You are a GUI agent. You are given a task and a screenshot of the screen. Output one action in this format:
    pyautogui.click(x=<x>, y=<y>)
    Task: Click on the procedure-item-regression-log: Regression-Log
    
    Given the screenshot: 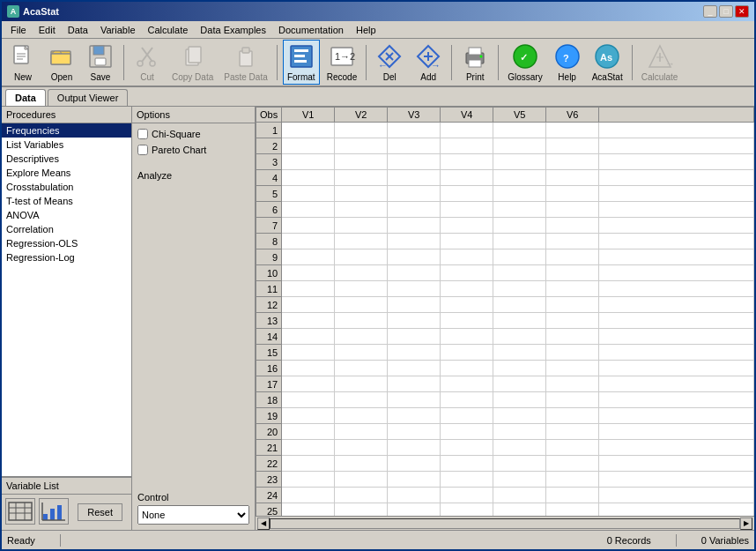 What is the action you would take?
    pyautogui.click(x=67, y=257)
    